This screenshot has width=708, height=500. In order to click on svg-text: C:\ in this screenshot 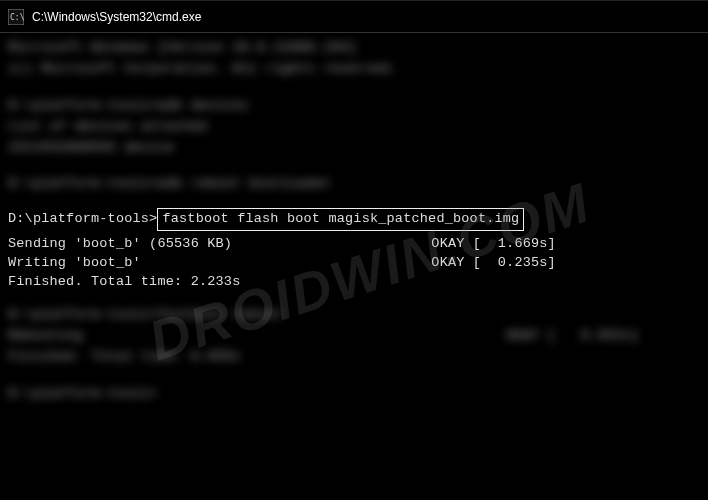, I will do `click(17, 18)`.